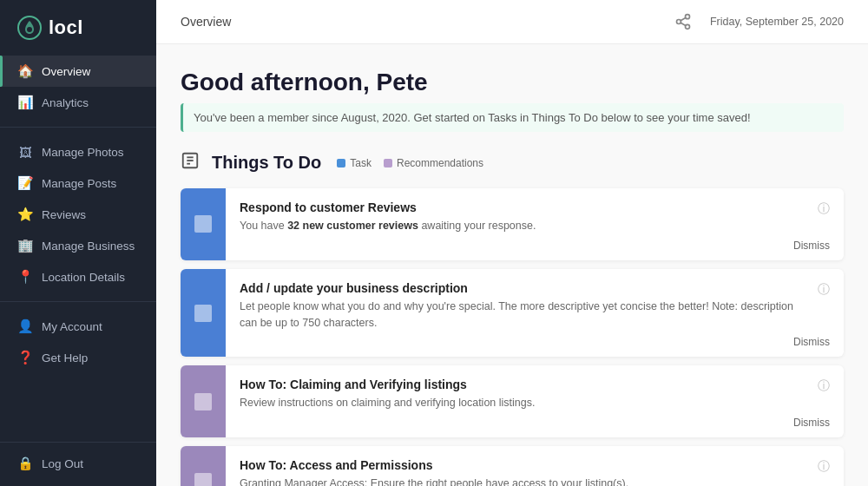 The height and width of the screenshot is (486, 868). I want to click on task-card-business-description: Add / update your business description L…, so click(512, 313).